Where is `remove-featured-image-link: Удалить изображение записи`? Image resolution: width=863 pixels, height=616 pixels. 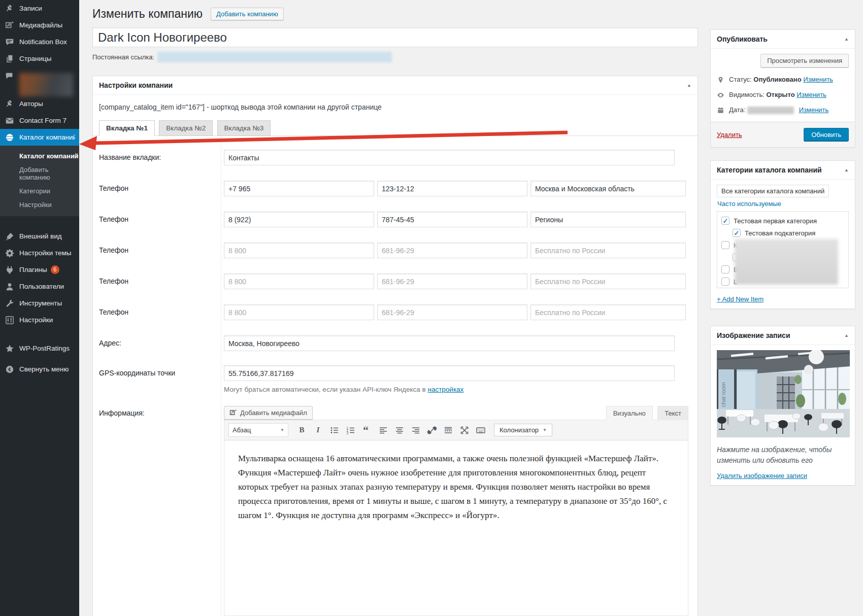 remove-featured-image-link: Удалить изображение записи is located at coordinates (762, 476).